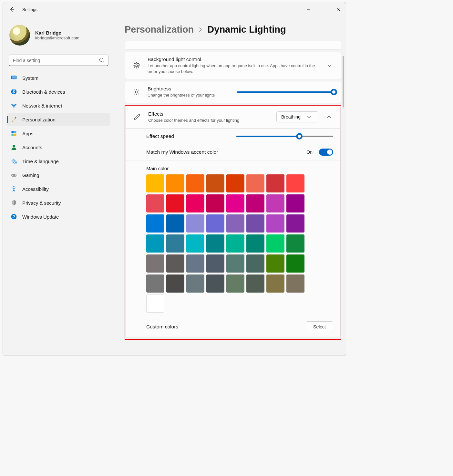  Describe the element at coordinates (240, 243) in the screenshot. I see `color-grid` at that location.